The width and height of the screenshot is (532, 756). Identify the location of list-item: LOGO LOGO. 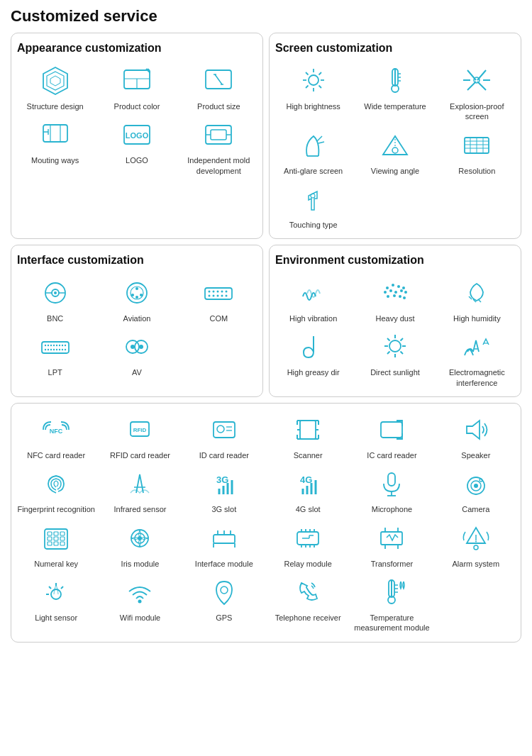
(136, 146).